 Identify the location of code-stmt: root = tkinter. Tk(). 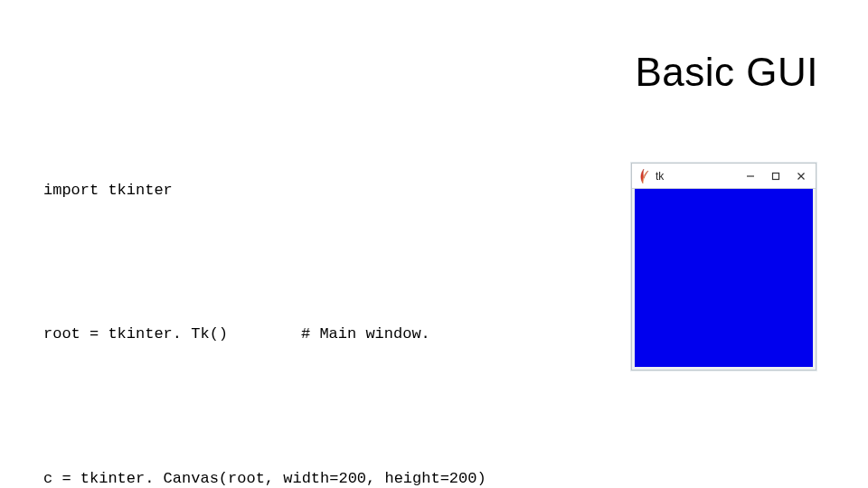
(172, 334).